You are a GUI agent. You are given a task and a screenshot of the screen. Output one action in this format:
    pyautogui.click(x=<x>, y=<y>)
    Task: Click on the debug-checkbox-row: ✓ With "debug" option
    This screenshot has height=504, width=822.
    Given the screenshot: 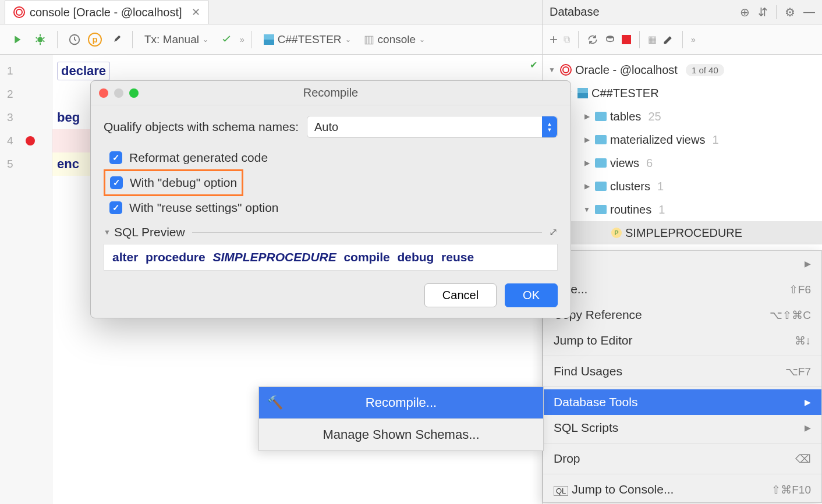 What is the action you would take?
    pyautogui.click(x=173, y=183)
    